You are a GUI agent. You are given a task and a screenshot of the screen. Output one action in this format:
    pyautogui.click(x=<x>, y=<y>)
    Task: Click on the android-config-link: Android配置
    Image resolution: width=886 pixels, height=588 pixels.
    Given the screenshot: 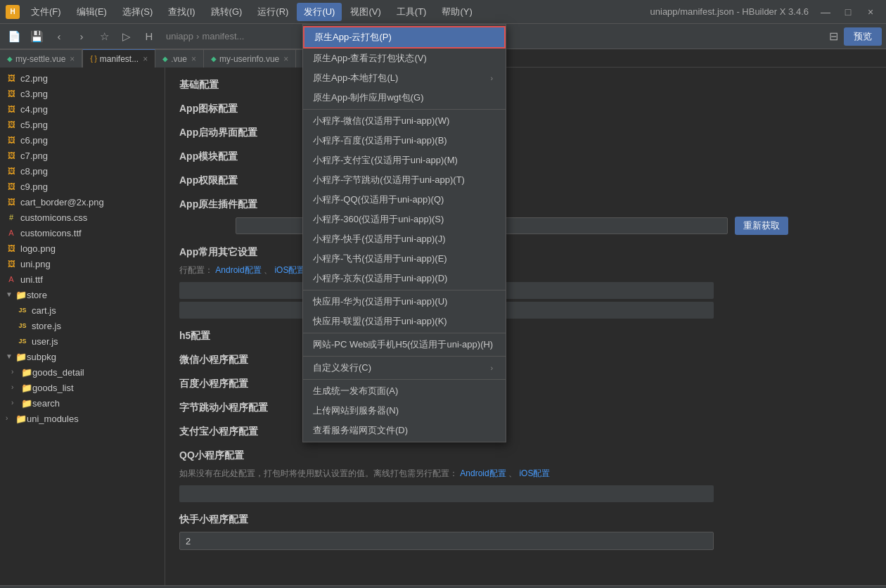 What is the action you would take?
    pyautogui.click(x=238, y=270)
    